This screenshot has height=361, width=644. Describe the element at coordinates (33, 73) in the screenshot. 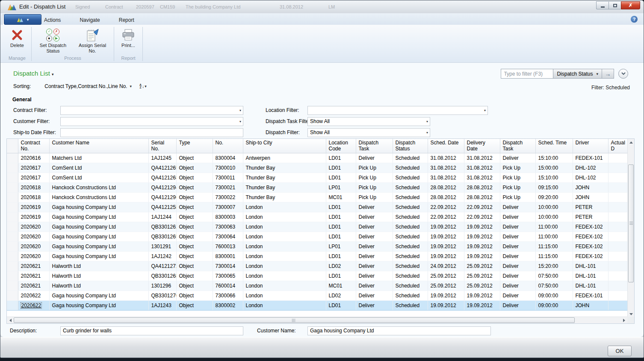

I see `page-title: Dispatch List ▾` at that location.